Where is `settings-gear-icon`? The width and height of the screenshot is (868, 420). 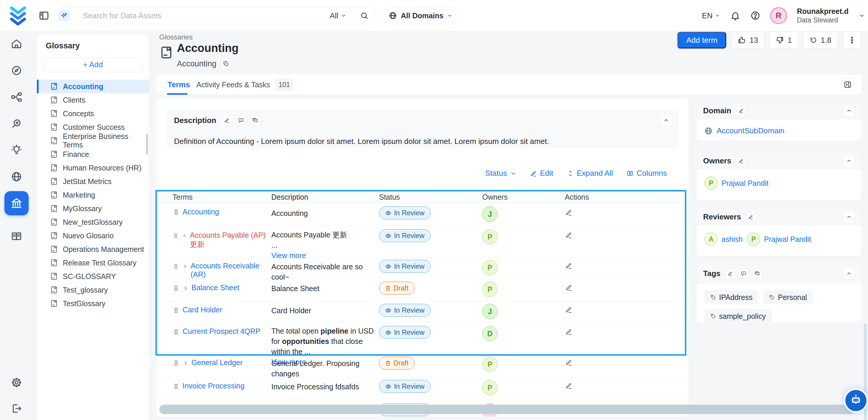
settings-gear-icon is located at coordinates (17, 383).